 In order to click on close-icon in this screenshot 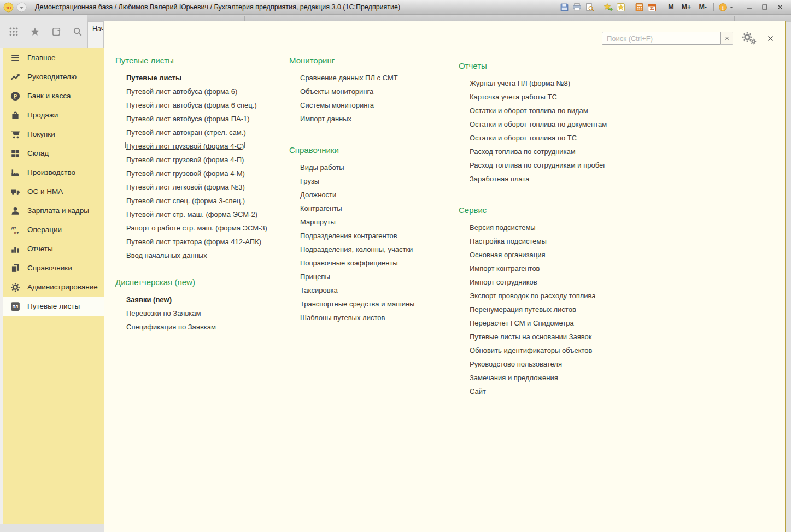, I will do `click(780, 8)`.